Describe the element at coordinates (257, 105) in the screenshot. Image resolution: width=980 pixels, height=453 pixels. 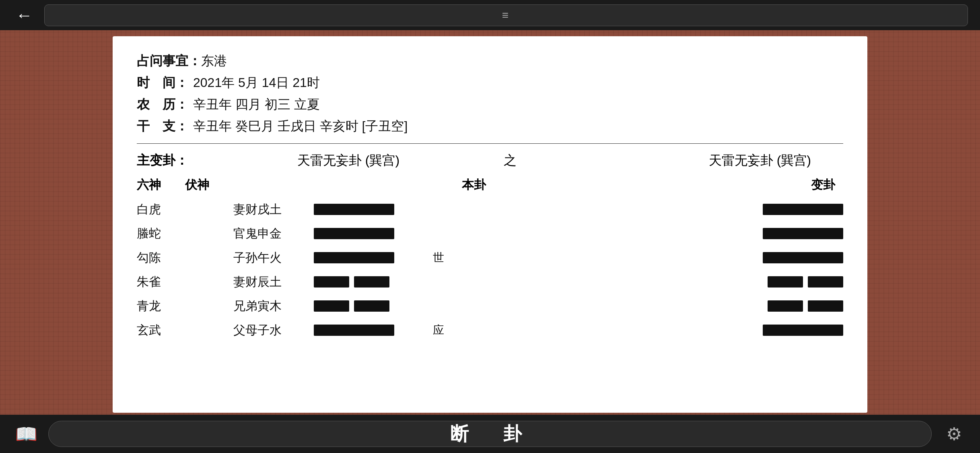
I see `info-value-2: 辛丑年 四月 初三 立夏` at that location.